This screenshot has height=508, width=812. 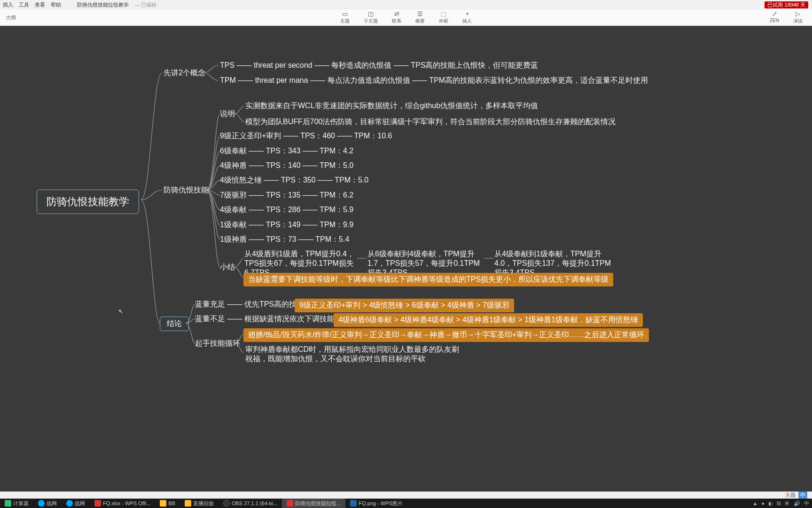 I want to click on tray-icon: 中, so click(x=806, y=503).